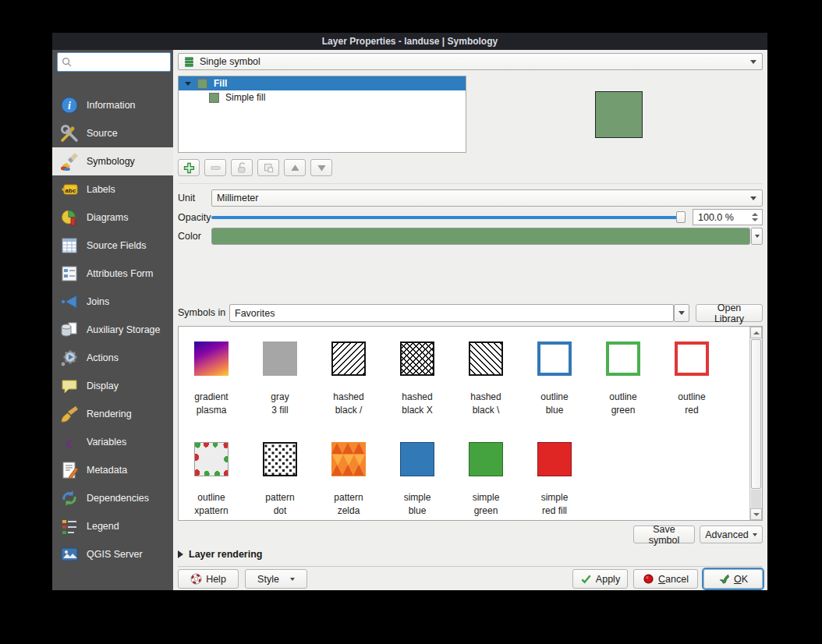 This screenshot has height=644, width=822. I want to click on style-button: Style, so click(276, 579).